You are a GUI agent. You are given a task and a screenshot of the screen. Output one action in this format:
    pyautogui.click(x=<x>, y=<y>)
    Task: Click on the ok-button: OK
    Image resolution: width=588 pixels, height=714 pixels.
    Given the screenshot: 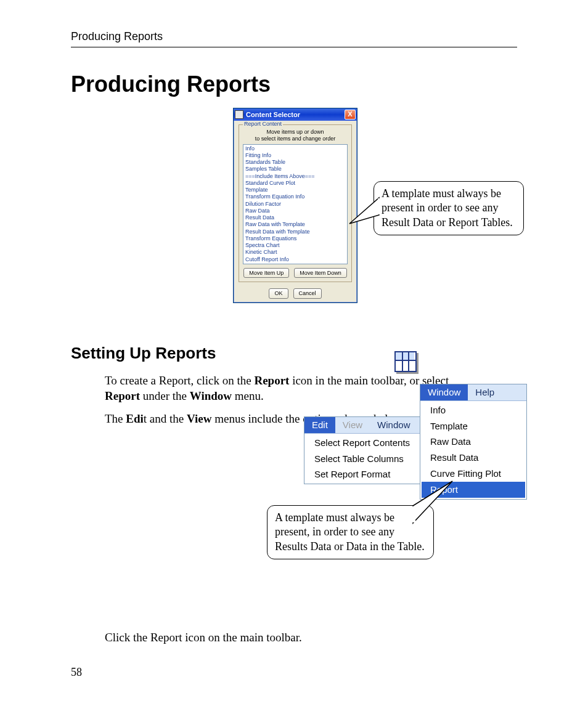 What is the action you would take?
    pyautogui.click(x=279, y=293)
    